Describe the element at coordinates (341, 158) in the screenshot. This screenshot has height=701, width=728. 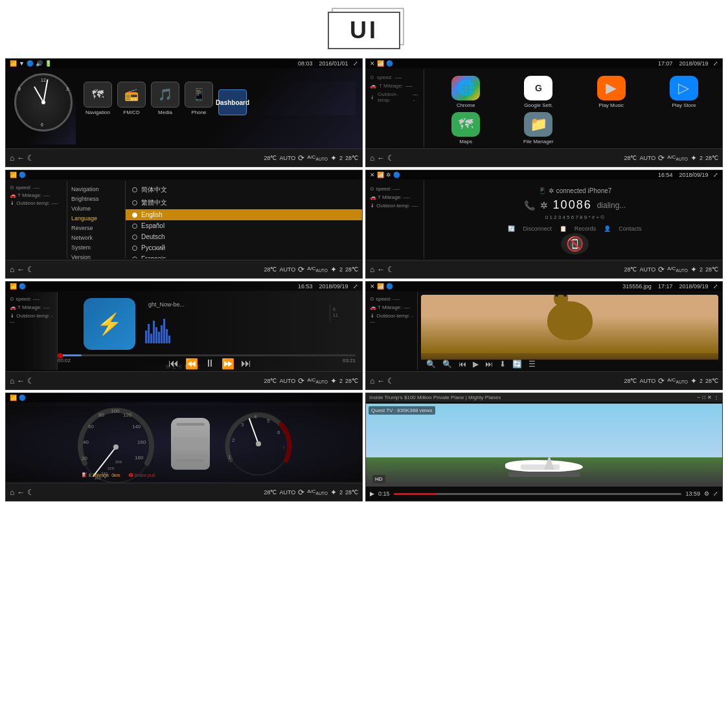
I see `fan-level: 2` at that location.